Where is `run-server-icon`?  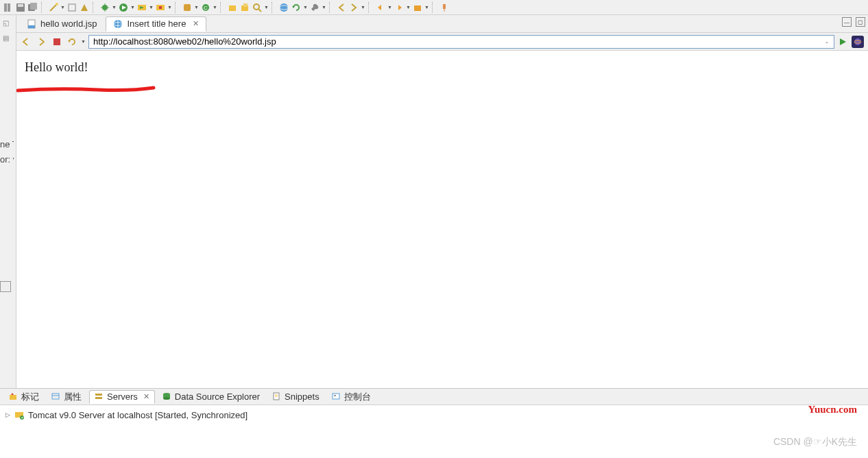
run-server-icon is located at coordinates (142, 8).